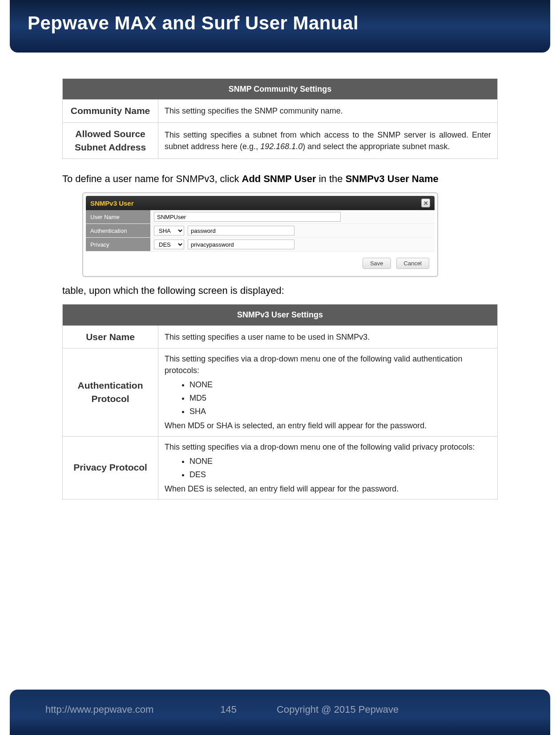 This screenshot has height=735, width=560. Describe the element at coordinates (169, 231) in the screenshot. I see `auth-select: SHA` at that location.